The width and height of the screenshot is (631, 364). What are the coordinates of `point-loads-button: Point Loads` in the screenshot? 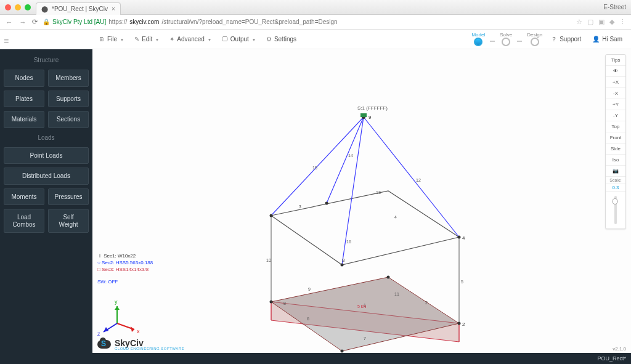 It's located at (46, 156).